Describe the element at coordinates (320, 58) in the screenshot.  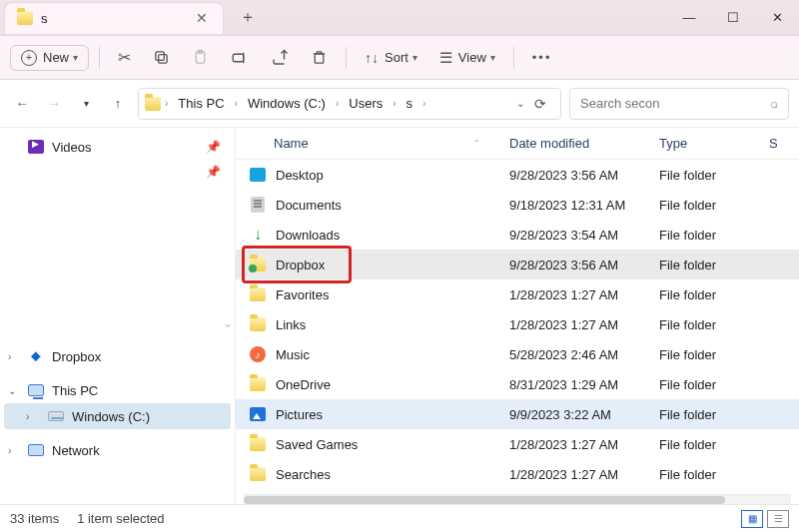
I see `delete-button` at that location.